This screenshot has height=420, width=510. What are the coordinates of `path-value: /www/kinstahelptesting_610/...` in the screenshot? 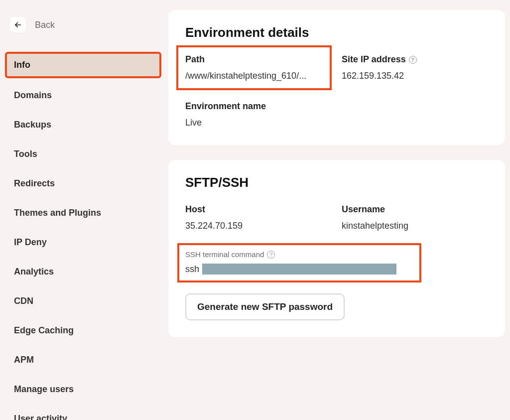 It's located at (254, 76).